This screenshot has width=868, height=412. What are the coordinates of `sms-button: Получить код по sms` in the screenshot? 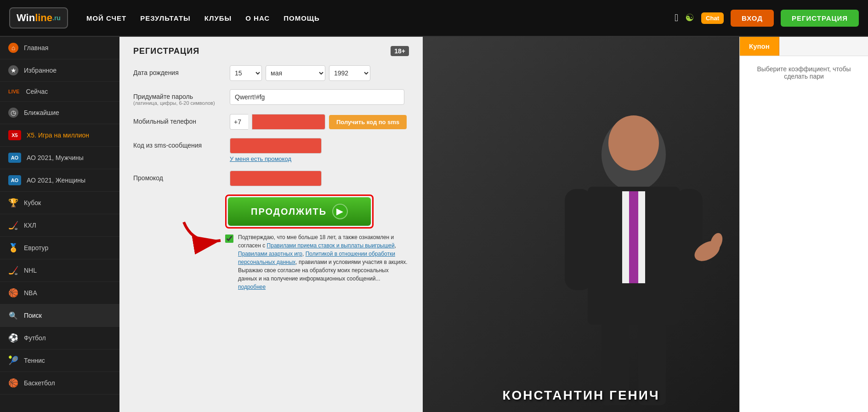 It's located at (368, 122).